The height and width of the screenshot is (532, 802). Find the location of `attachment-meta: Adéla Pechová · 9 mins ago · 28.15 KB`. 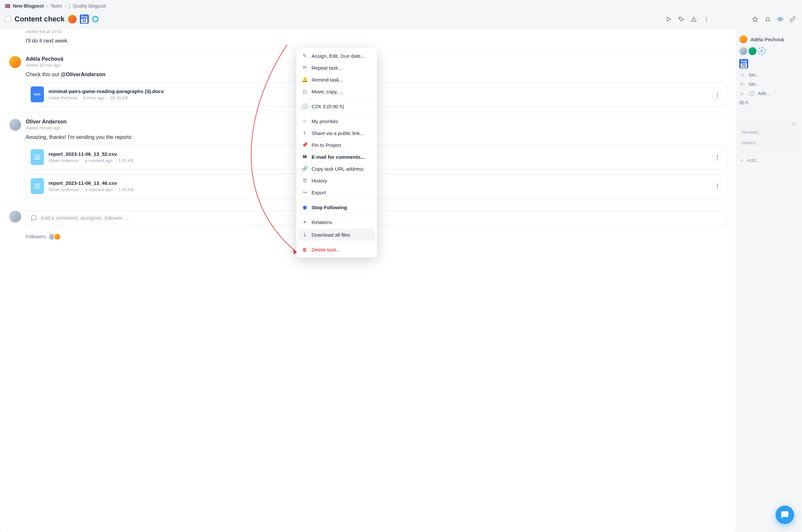

attachment-meta: Adéla Pechová · 9 mins ago · 28.15 KB is located at coordinates (106, 98).